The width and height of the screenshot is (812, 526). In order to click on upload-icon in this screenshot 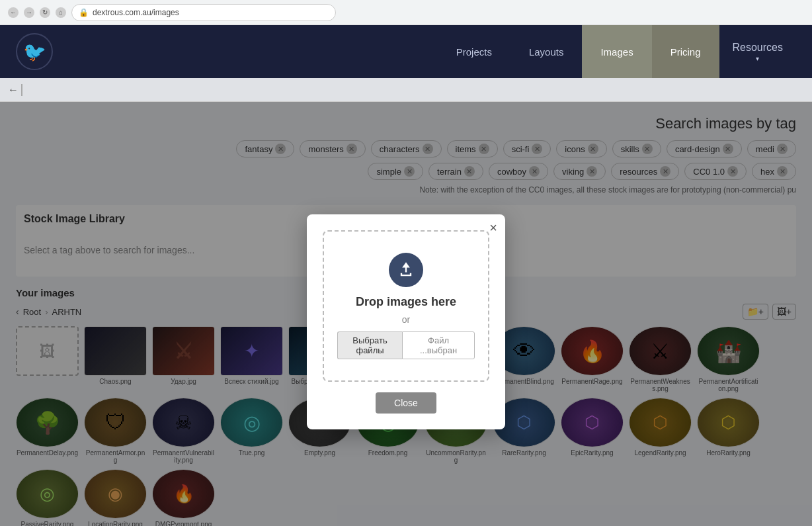, I will do `click(406, 270)`.